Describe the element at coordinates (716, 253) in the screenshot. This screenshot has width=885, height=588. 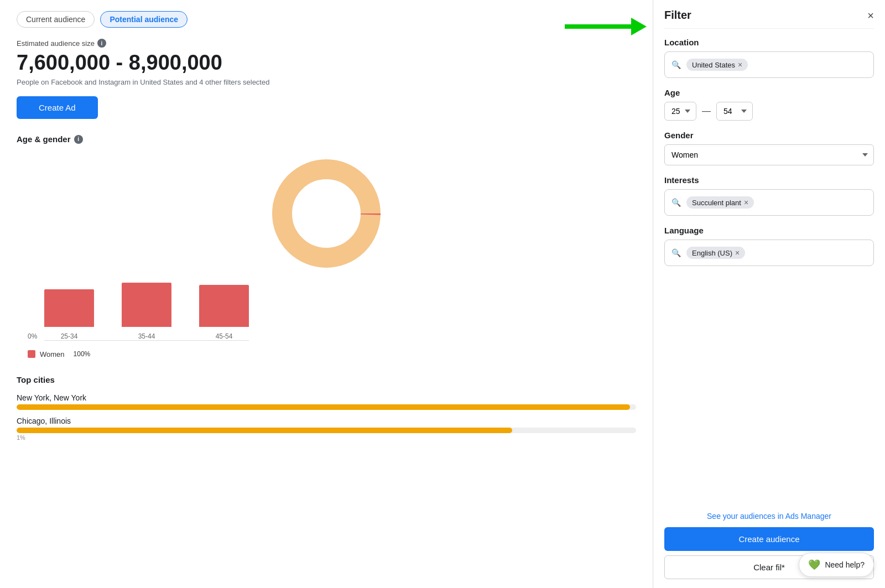
I see `language-tag-chip: English (US) ×` at that location.